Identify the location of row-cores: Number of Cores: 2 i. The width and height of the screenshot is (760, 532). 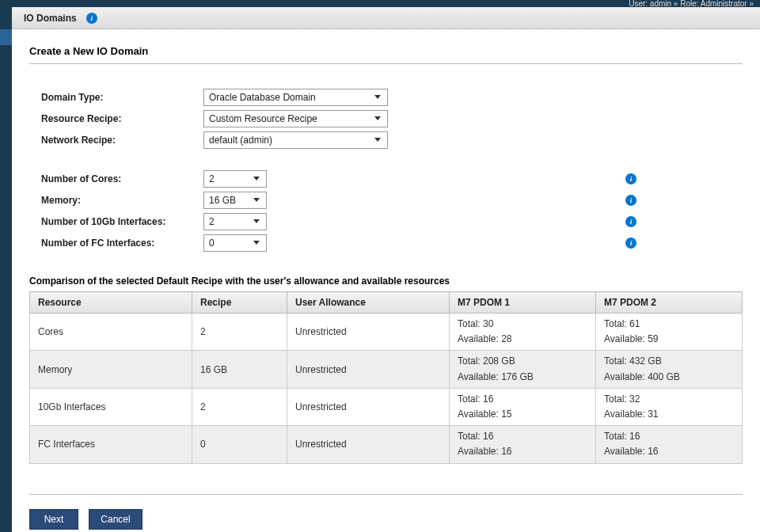
(392, 179).